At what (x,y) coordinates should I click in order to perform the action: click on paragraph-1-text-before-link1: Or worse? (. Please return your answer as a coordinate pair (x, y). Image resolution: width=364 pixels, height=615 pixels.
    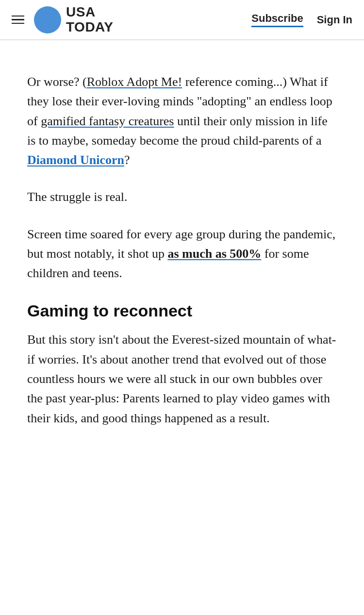
    Looking at the image, I should click on (57, 82).